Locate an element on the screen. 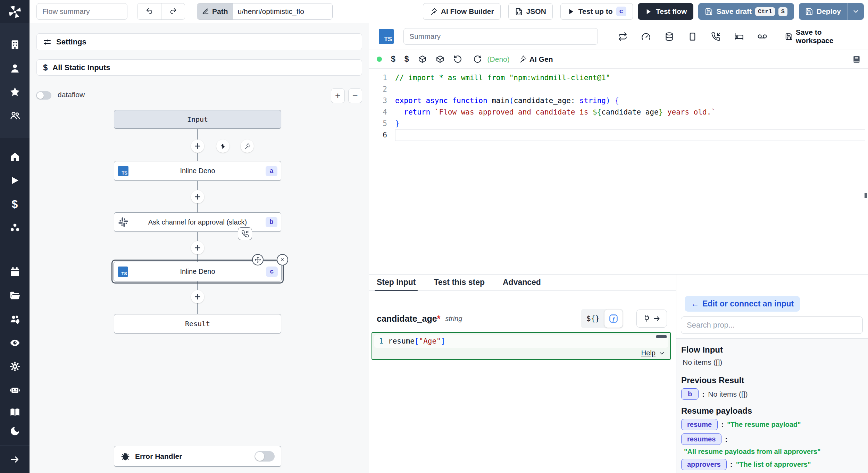 The height and width of the screenshot is (473, 868). zoom-in-button: + is located at coordinates (338, 96).